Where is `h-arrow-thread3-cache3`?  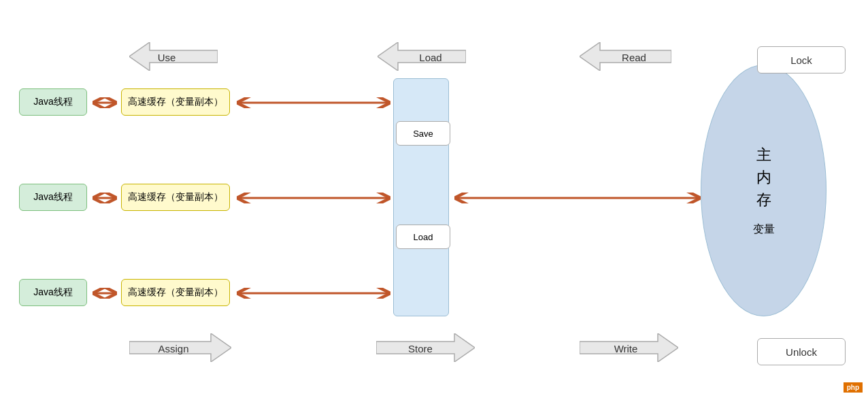 h-arrow-thread3-cache3 is located at coordinates (105, 293).